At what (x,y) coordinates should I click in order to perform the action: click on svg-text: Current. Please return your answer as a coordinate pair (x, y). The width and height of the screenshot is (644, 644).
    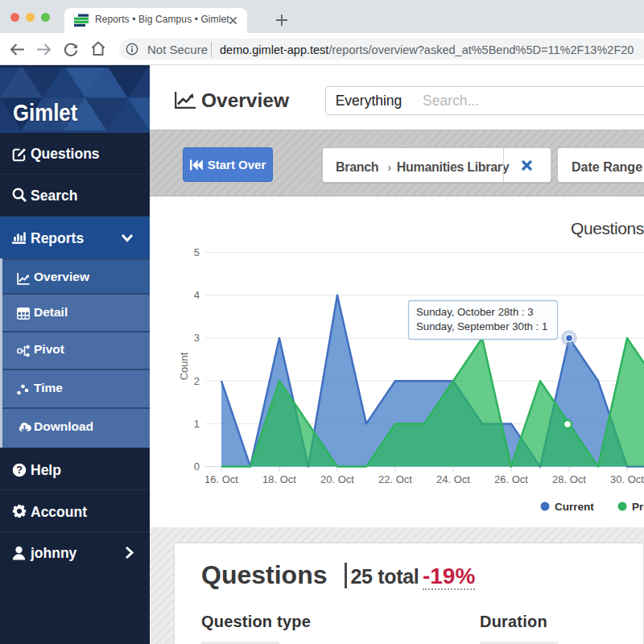
    Looking at the image, I should click on (575, 507).